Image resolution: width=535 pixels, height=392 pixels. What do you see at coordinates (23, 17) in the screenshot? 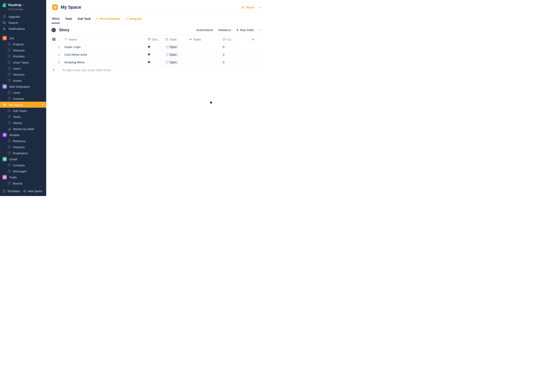
I see `nav-upgrade: Upgrade` at bounding box center [23, 17].